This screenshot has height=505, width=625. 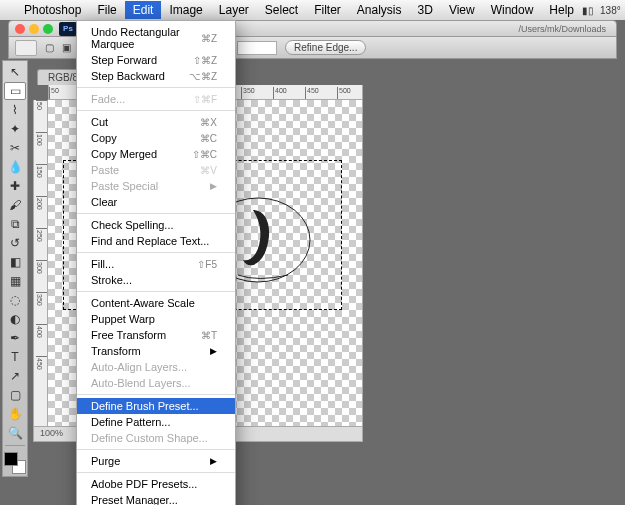 I want to click on path-hint: /Users/mk/Downloads, so click(x=562, y=29).